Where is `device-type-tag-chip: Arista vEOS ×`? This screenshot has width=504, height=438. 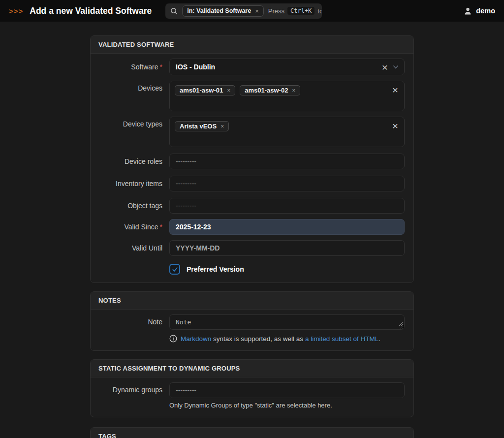
device-type-tag-chip: Arista vEOS × is located at coordinates (202, 126).